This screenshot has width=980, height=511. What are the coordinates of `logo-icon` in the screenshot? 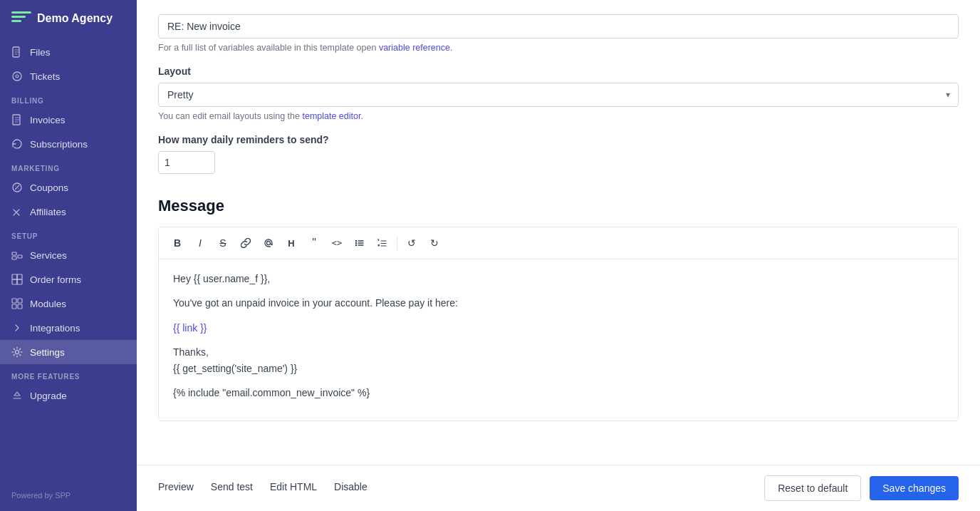 It's located at (21, 19).